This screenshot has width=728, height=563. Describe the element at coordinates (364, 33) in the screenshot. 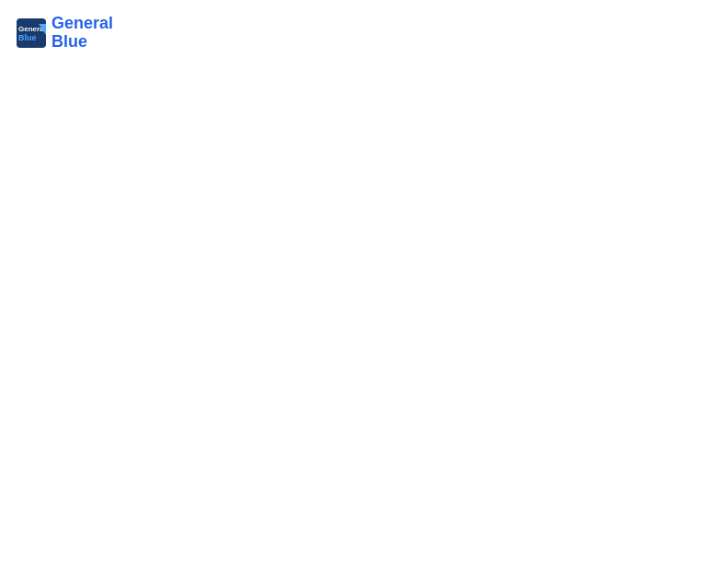

I see `page-header: General Blue General Blue` at that location.